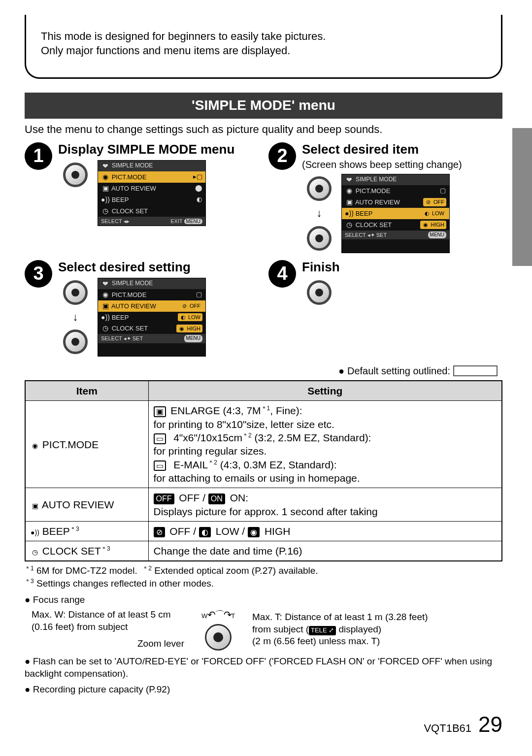 The image size is (532, 756). Describe the element at coordinates (322, 630) in the screenshot. I see `tele-chip: TELE ⤢` at that location.